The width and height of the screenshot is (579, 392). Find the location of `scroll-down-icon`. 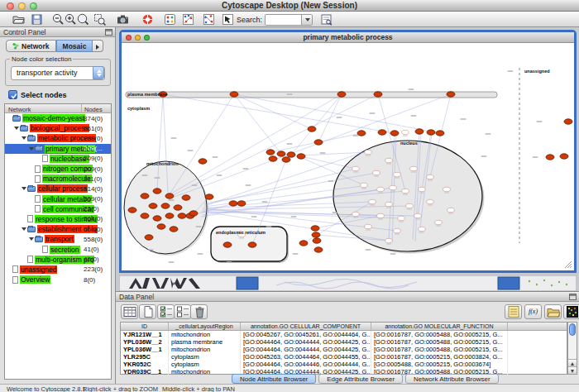

scroll-down-icon is located at coordinates (572, 370).